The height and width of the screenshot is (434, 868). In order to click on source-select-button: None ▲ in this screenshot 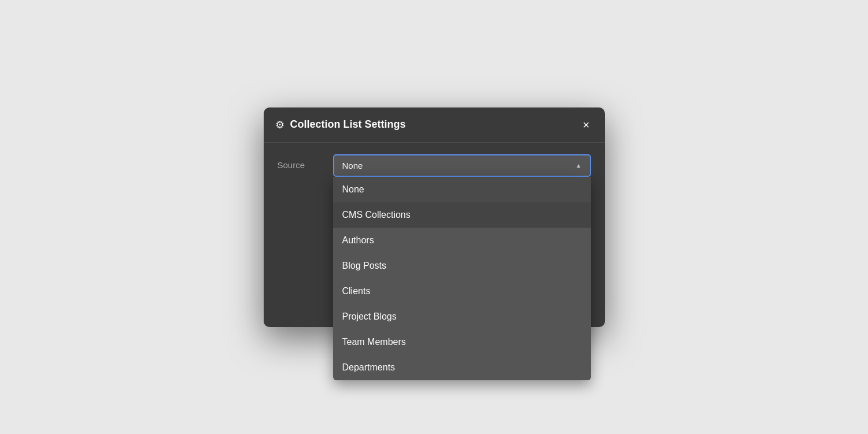, I will do `click(462, 165)`.